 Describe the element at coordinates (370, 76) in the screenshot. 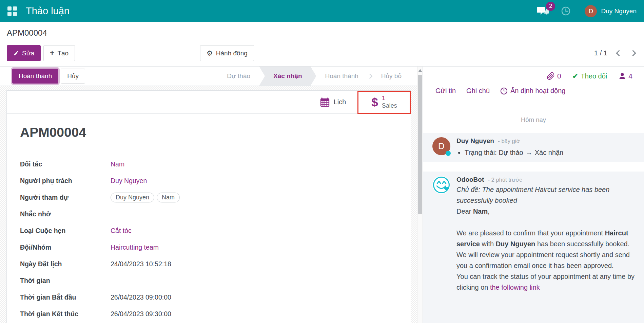

I see `step-separator-icon` at that location.